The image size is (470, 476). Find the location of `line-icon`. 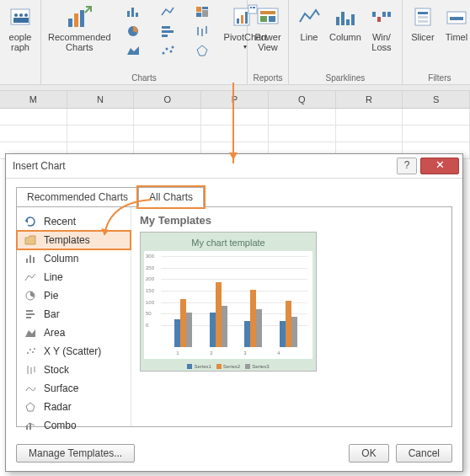

line-icon is located at coordinates (30, 277).